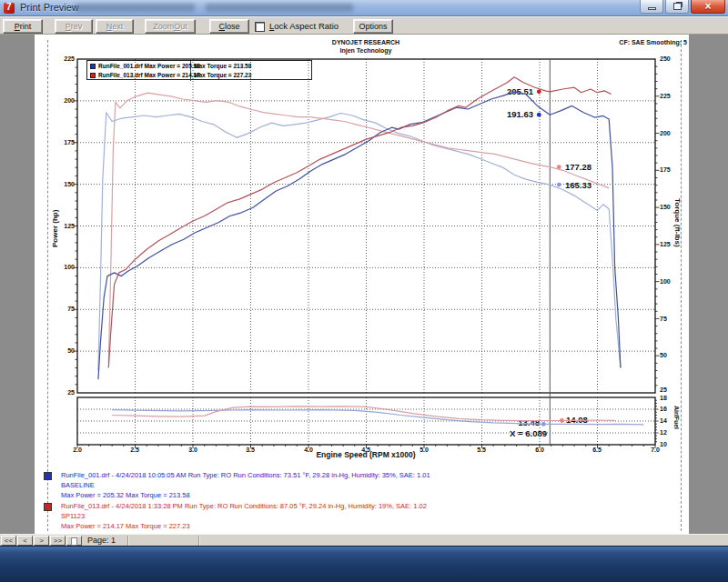  Describe the element at coordinates (9, 540) in the screenshot. I see `first-page-button: <<` at that location.